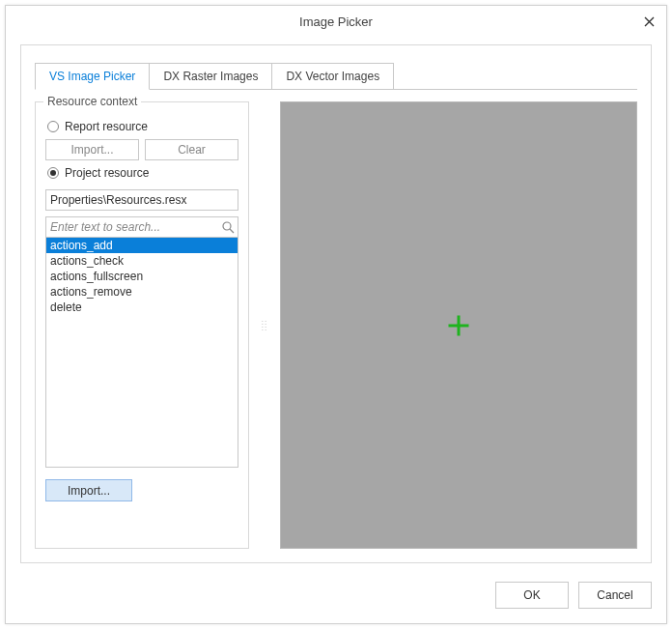 The height and width of the screenshot is (629, 672). I want to click on button-label: Clear, so click(191, 150).